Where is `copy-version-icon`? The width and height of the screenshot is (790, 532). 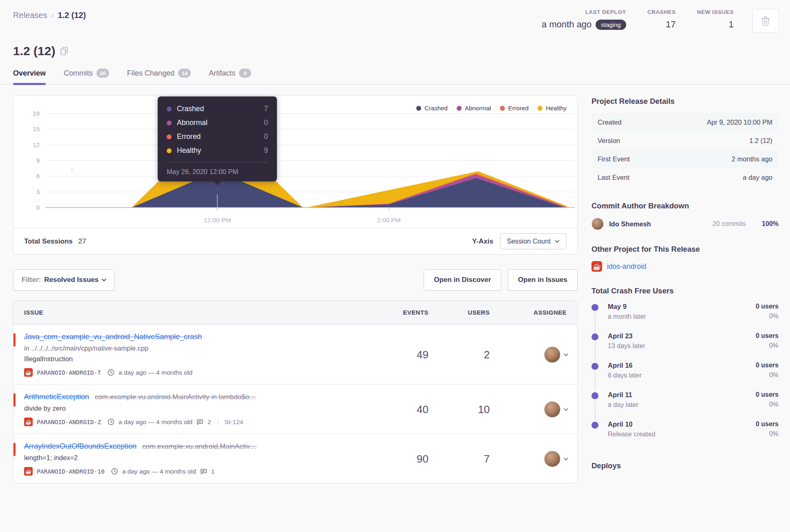
copy-version-icon is located at coordinates (64, 51).